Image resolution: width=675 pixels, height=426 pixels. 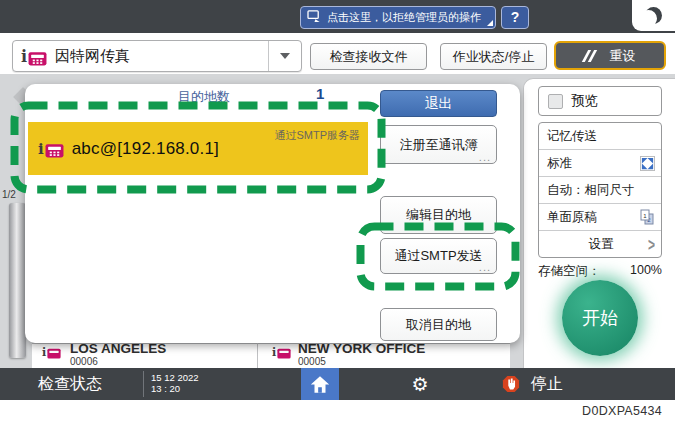 I want to click on register-to-address-book-button: 注册至通讯簿 ..., so click(x=438, y=144).